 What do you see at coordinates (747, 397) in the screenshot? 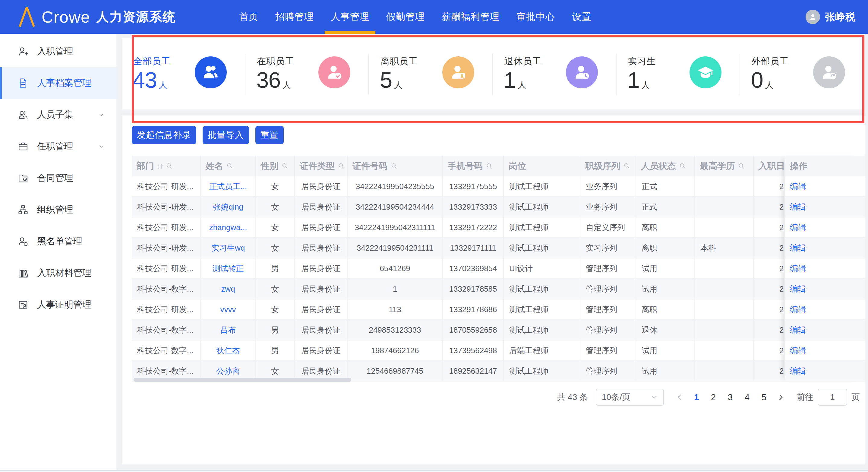
I see `page-number-4: 4` at bounding box center [747, 397].